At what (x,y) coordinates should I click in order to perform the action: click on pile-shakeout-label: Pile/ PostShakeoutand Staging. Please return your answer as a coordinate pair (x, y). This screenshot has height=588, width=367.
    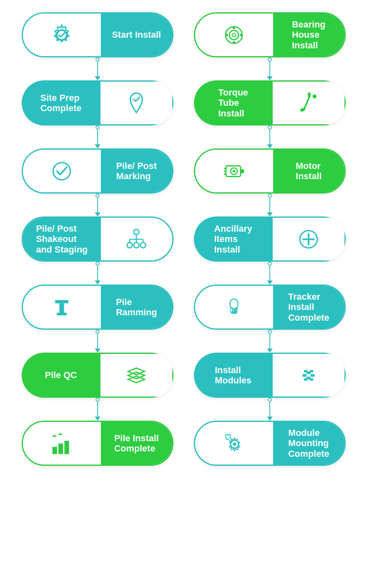
    Looking at the image, I should click on (62, 239).